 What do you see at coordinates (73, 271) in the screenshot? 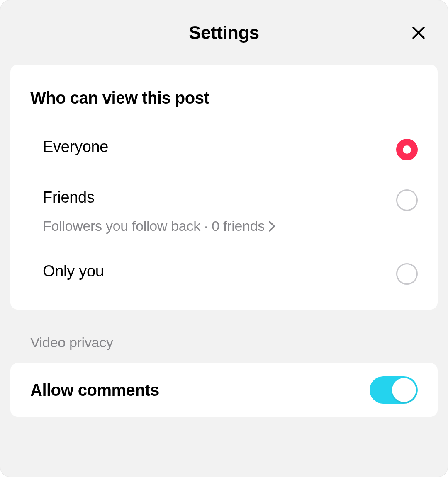
I see `option-label: Only you` at bounding box center [73, 271].